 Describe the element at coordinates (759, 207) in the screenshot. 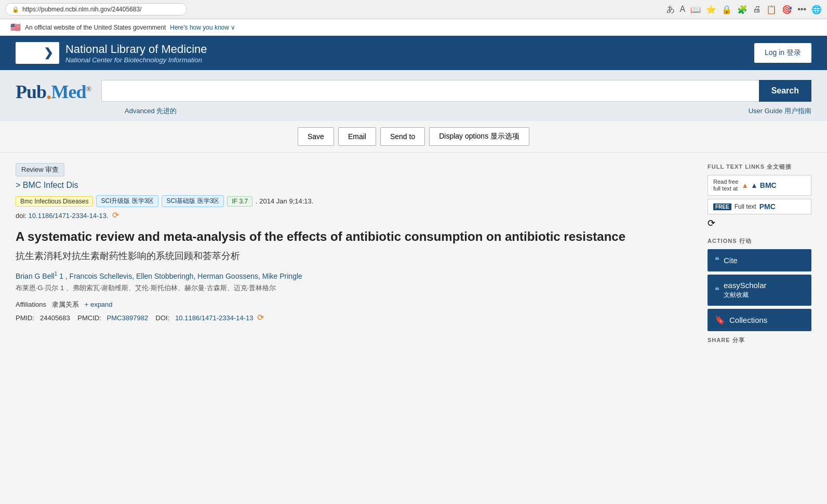

I see `pmc-full-text-button: FREE Full text PMC` at that location.